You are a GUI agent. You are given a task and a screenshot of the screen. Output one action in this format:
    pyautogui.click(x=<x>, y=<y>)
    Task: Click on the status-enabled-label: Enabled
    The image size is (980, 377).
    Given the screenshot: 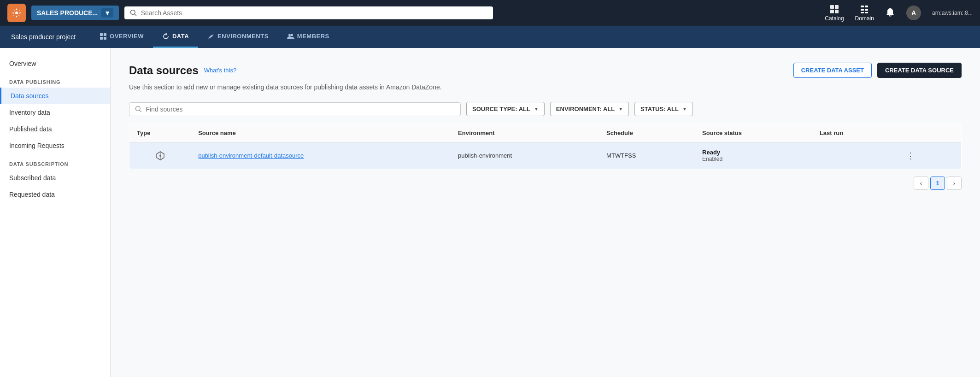 What is the action you would take?
    pyautogui.click(x=754, y=159)
    